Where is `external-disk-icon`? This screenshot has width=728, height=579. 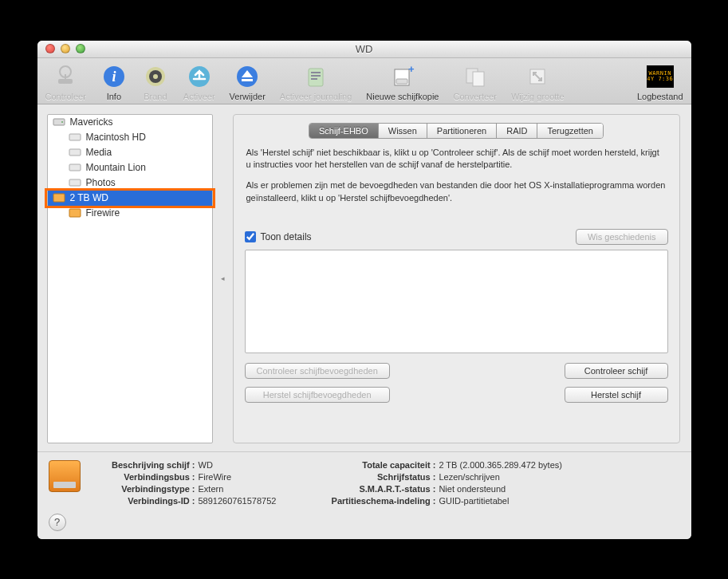 external-disk-icon is located at coordinates (59, 198).